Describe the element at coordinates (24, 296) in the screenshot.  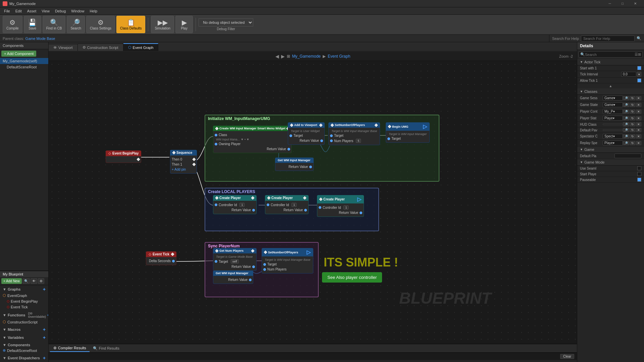
I see `tree-item-eventgraph: ⬡ EventGraph` at that location.